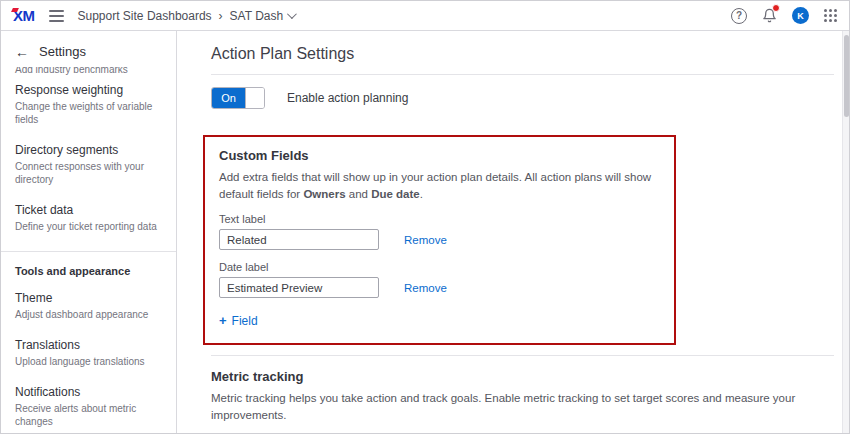 The width and height of the screenshot is (850, 434). What do you see at coordinates (299, 288) in the screenshot?
I see `date-label-input` at bounding box center [299, 288].